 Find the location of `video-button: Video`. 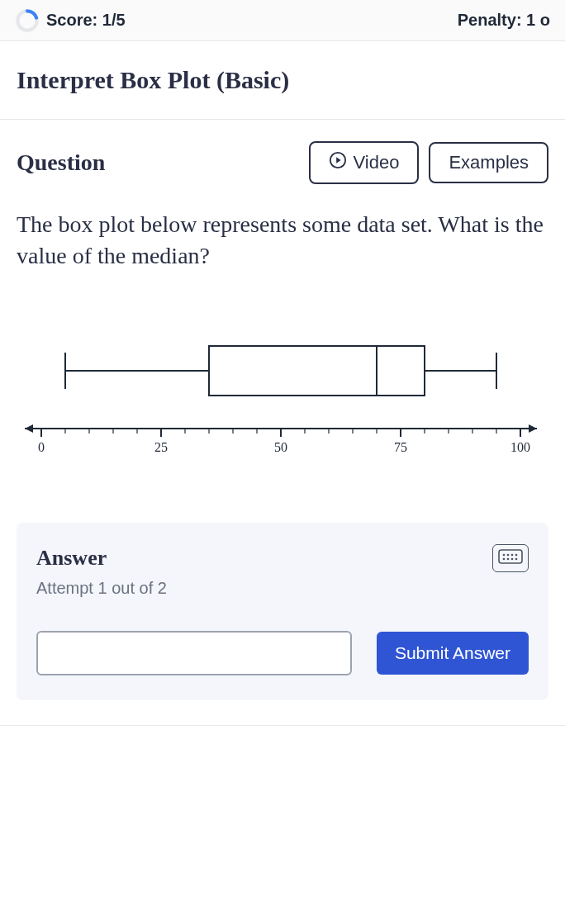

video-button: Video is located at coordinates (364, 163).